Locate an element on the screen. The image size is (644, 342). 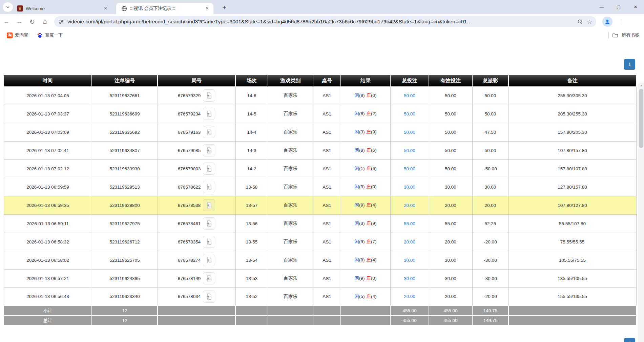
table-row: 2026-01-13 06:58:32523119626712676578354… is located at coordinates (320, 242).